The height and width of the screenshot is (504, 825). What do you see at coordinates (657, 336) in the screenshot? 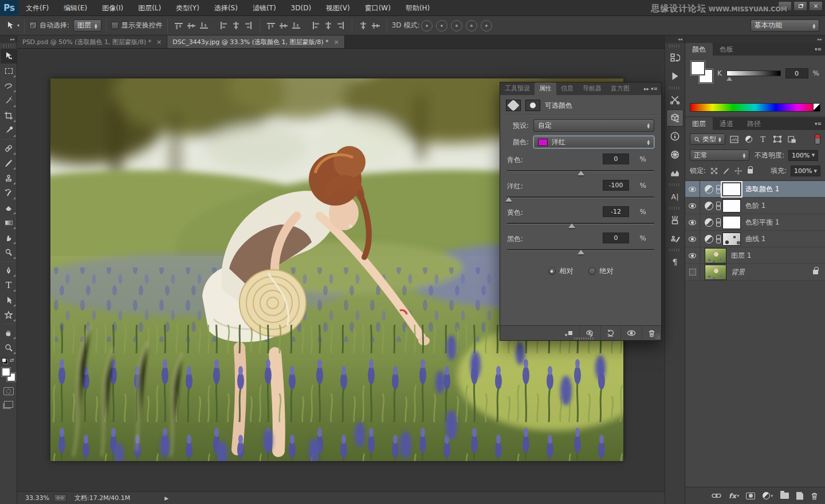
I see `panel-corner-grip` at bounding box center [657, 336].